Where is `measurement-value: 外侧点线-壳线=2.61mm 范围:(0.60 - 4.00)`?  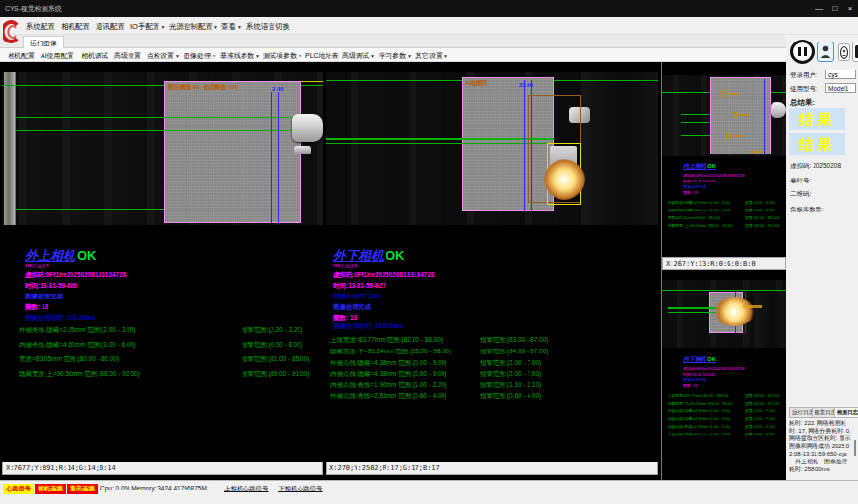
measurement-value: 外侧点线-壳线=2.61mm 范围:(0.60 - 4.00) is located at coordinates (388, 396).